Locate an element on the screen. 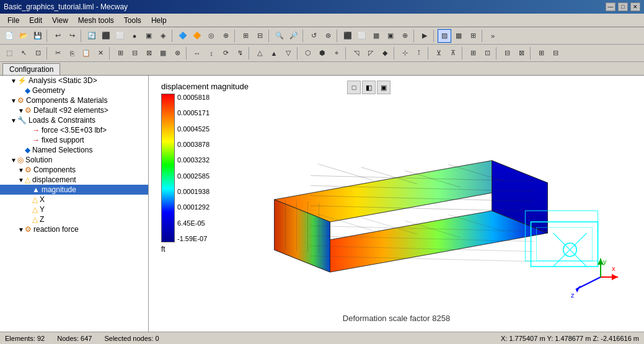 Image resolution: width=644 pixels, height=344 pixels. tree-geometry: ◆ Geometry is located at coordinates (74, 90).